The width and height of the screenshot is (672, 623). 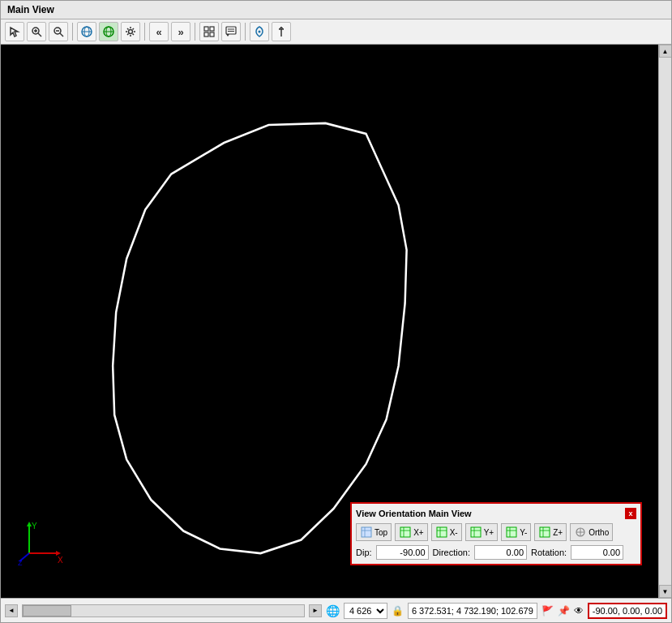 What do you see at coordinates (524, 532) in the screenshot?
I see `yminus-label: Y-` at bounding box center [524, 532].